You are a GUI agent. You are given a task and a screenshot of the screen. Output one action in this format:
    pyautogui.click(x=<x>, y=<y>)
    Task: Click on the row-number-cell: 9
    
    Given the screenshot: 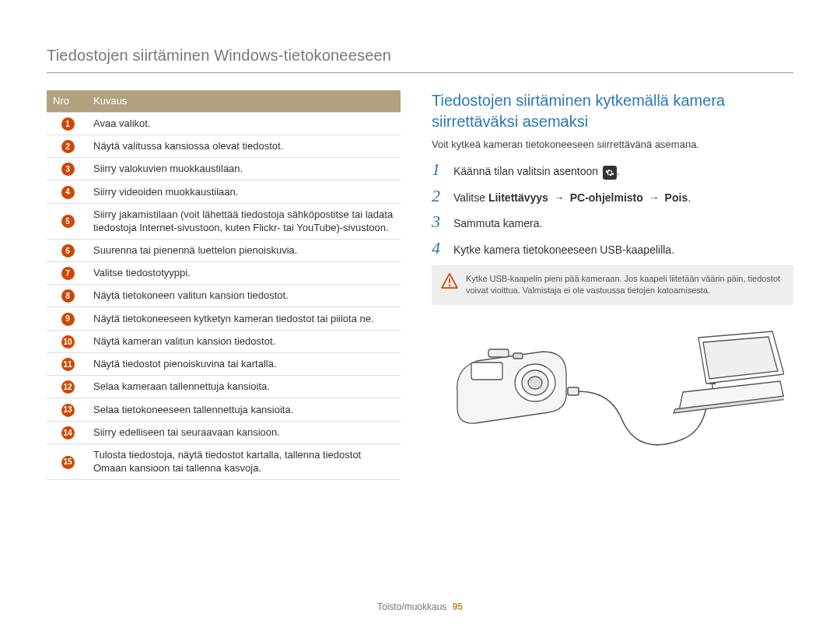 What is the action you would take?
    pyautogui.click(x=67, y=319)
    